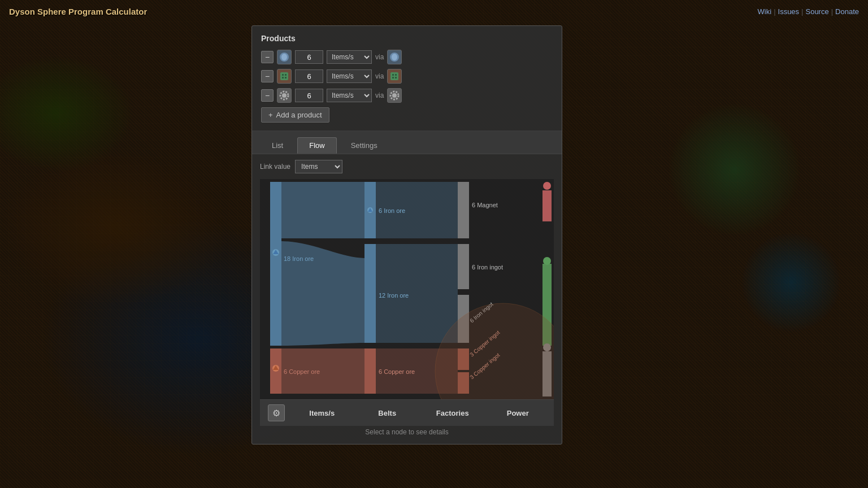  Describe the element at coordinates (434, 11) in the screenshot. I see `header: Dyson Sphere Program Calculator Wiki | I…` at that location.